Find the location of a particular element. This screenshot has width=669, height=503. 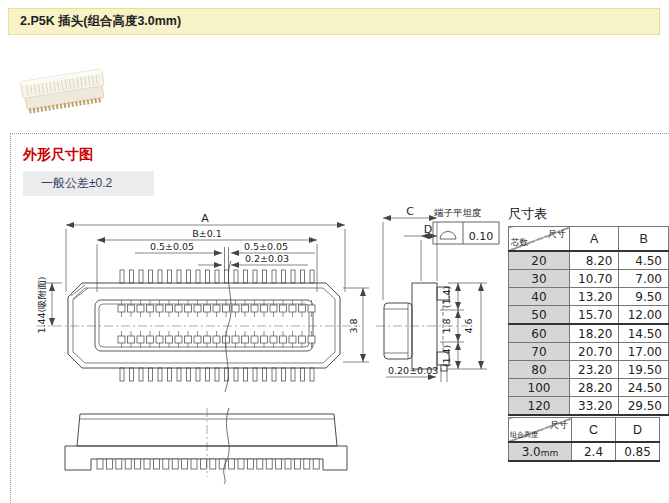

dim-d-label: D is located at coordinates (428, 230).